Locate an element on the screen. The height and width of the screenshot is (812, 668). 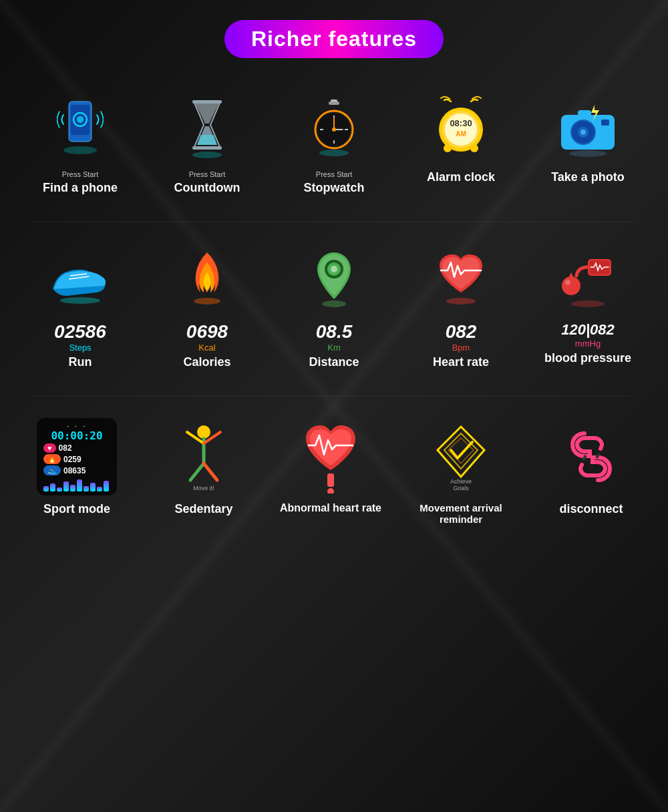
sport-time: 00:00:20 is located at coordinates (77, 435).